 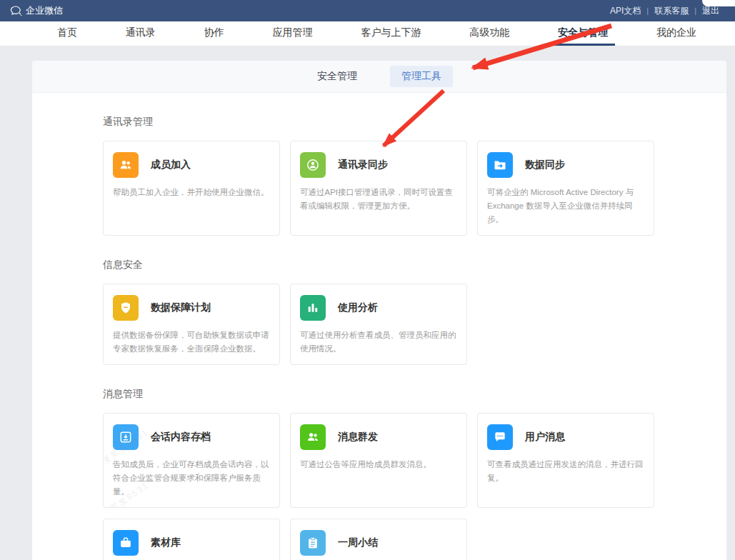 I want to click on card-desc: 帮助员工加入企业，并开始使用企业微信。, so click(x=191, y=193).